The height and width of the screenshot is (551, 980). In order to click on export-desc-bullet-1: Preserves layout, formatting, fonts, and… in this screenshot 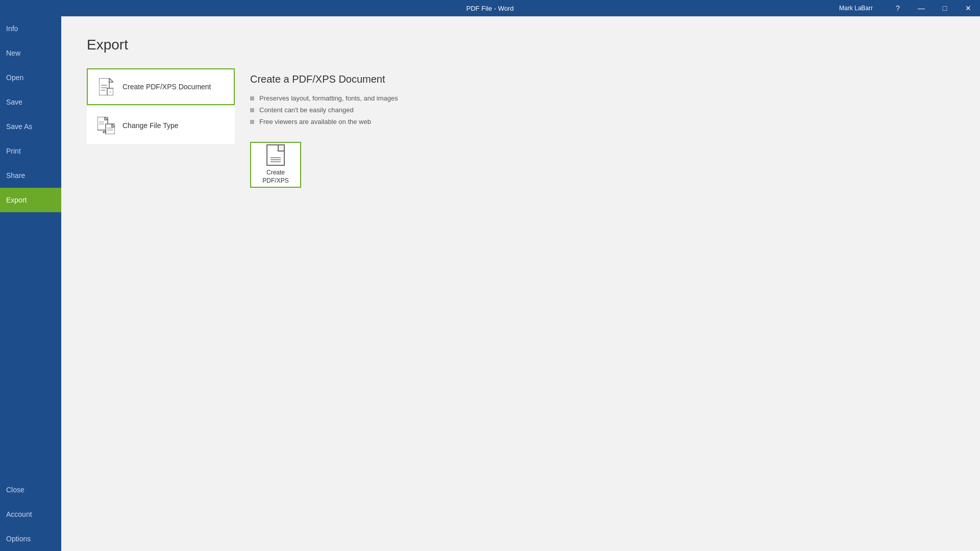, I will do `click(595, 98)`.